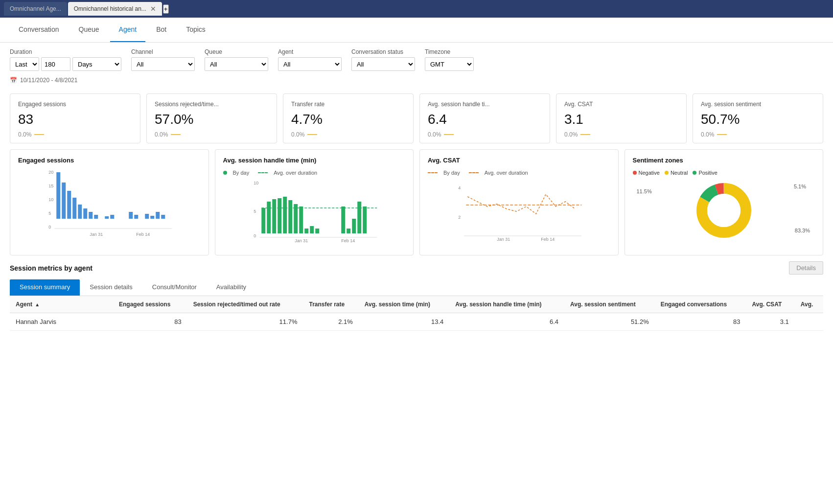 The height and width of the screenshot is (504, 833). Describe the element at coordinates (196, 30) in the screenshot. I see `tab-topics: Topics` at that location.